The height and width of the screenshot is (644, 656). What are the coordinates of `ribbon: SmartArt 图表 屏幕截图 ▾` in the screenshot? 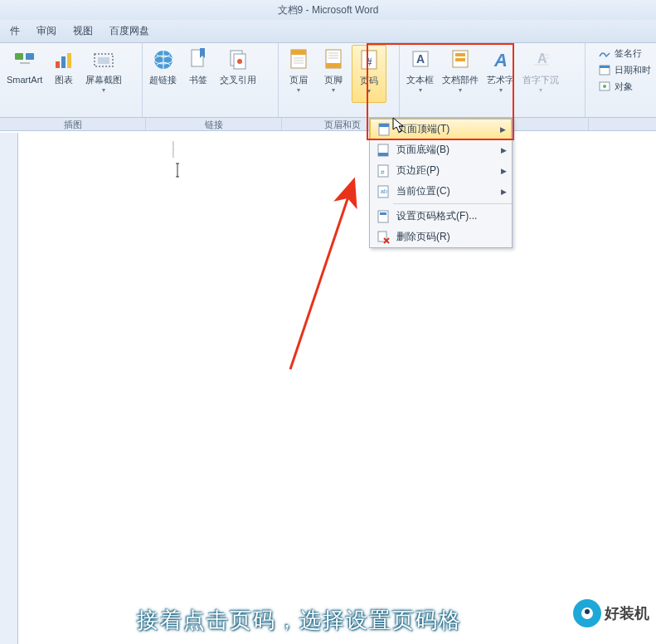 It's located at (328, 80).